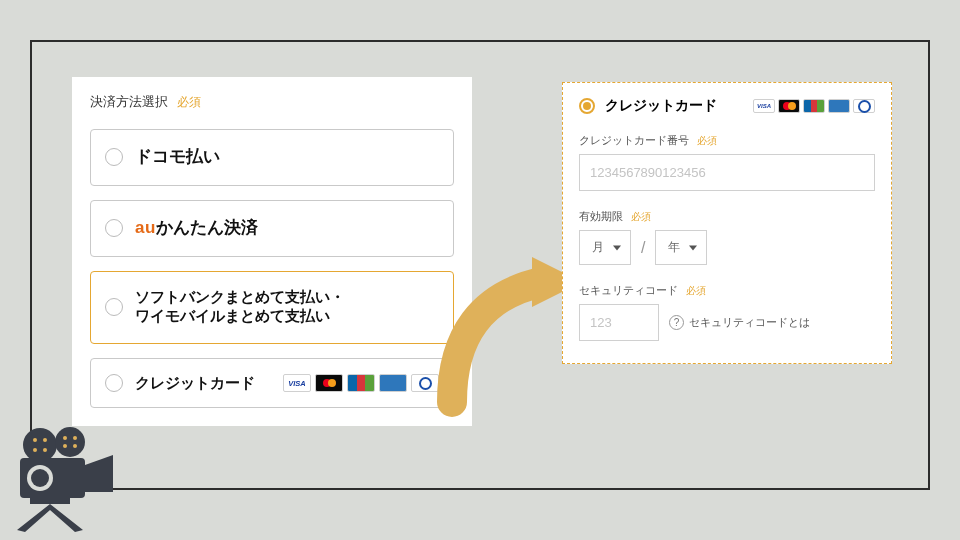 This screenshot has width=960, height=540. I want to click on question-icon: ?, so click(676, 322).